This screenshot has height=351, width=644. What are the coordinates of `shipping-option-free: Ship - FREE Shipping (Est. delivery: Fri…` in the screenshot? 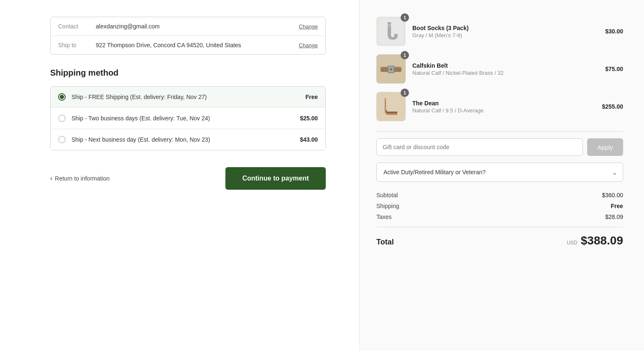 It's located at (188, 97).